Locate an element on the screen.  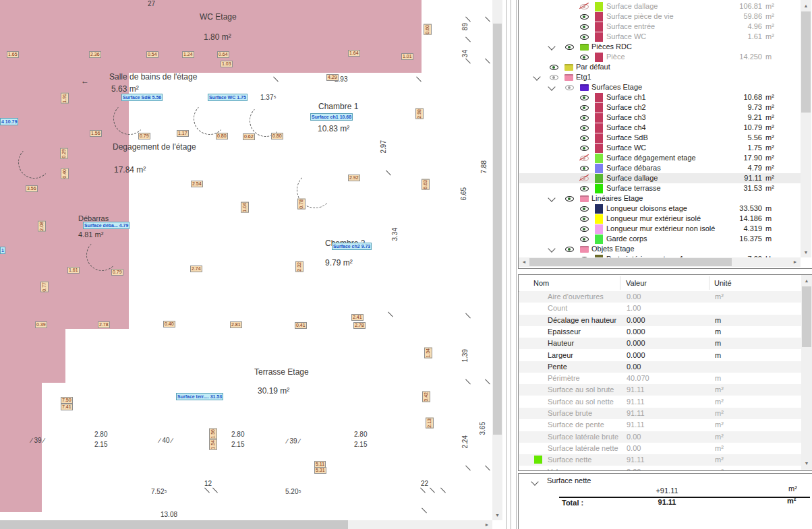
property-row: Surface brute91.11m² is located at coordinates (660, 414).